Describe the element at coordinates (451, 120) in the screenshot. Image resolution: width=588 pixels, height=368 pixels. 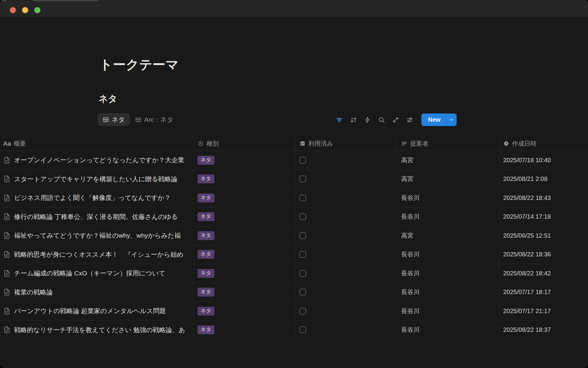
I see `chevron-down-icon` at that location.